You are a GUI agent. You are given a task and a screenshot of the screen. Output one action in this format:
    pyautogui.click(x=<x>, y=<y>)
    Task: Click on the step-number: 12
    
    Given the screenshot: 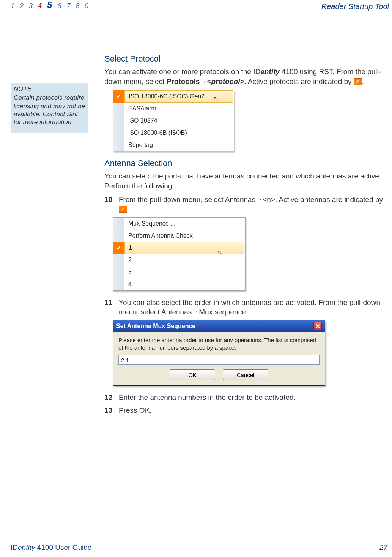 What is the action you would take?
    pyautogui.click(x=110, y=398)
    